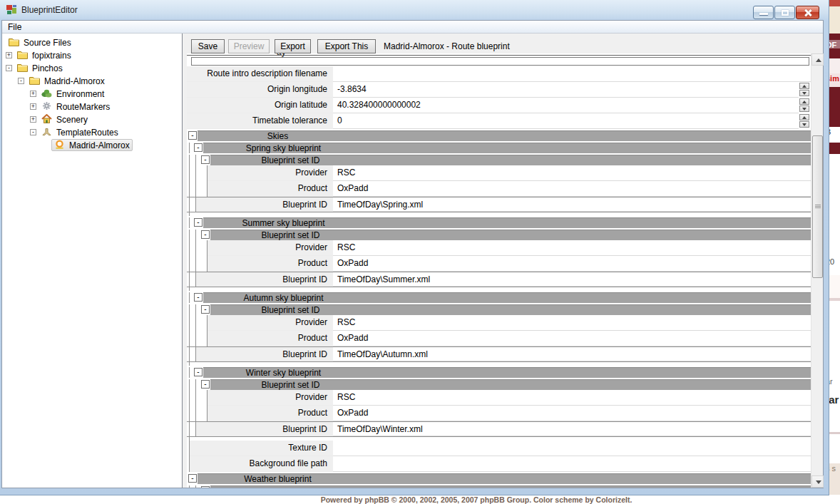  Describe the element at coordinates (507, 148) in the screenshot. I see `group-header-bar: Spring sky blueprint` at that location.